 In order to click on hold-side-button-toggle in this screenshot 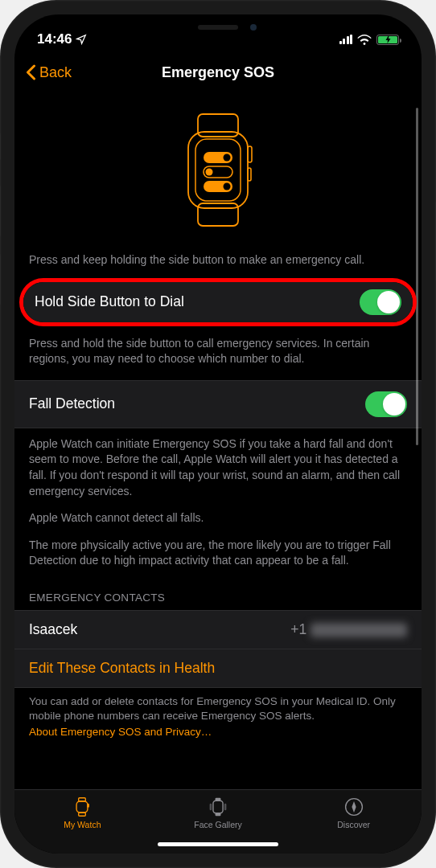, I will do `click(380, 302)`.